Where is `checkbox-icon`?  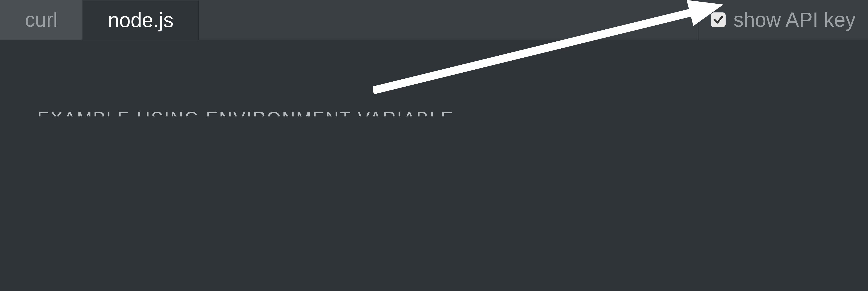
checkbox-icon is located at coordinates (718, 20).